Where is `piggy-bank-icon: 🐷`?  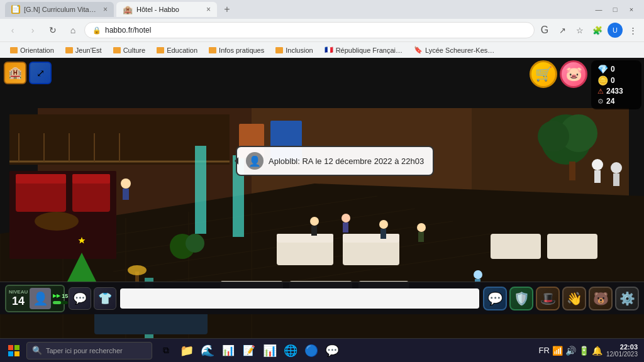 piggy-bank-icon: 🐷 is located at coordinates (574, 74).